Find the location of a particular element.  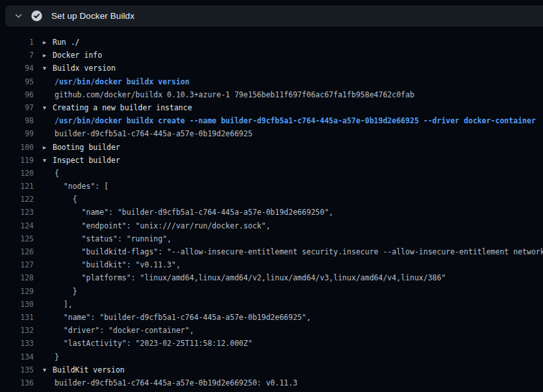

output-text: "buildkit": "v0.11.3", is located at coordinates (112, 265).